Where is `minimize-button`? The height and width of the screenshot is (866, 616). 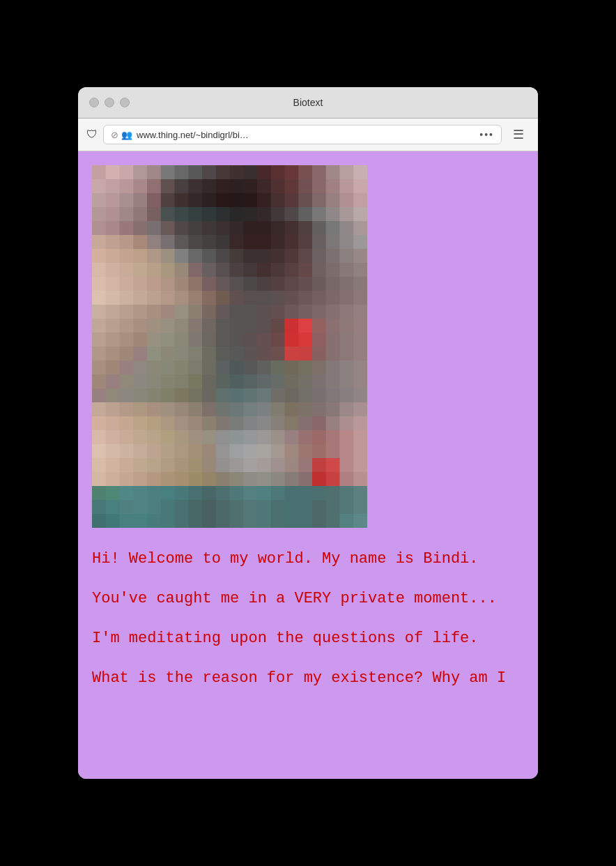
minimize-button is located at coordinates (109, 102).